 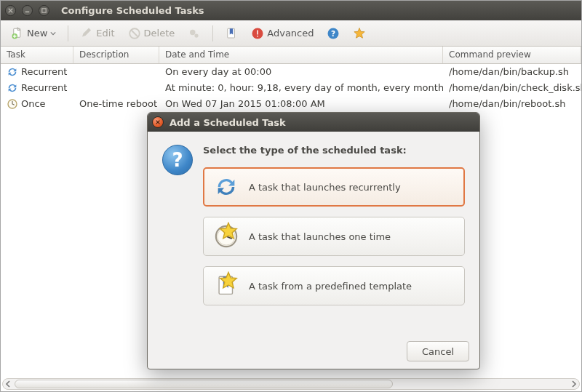 What do you see at coordinates (301, 71) in the screenshot?
I see `cell-datetime: On every day at 00:00` at bounding box center [301, 71].